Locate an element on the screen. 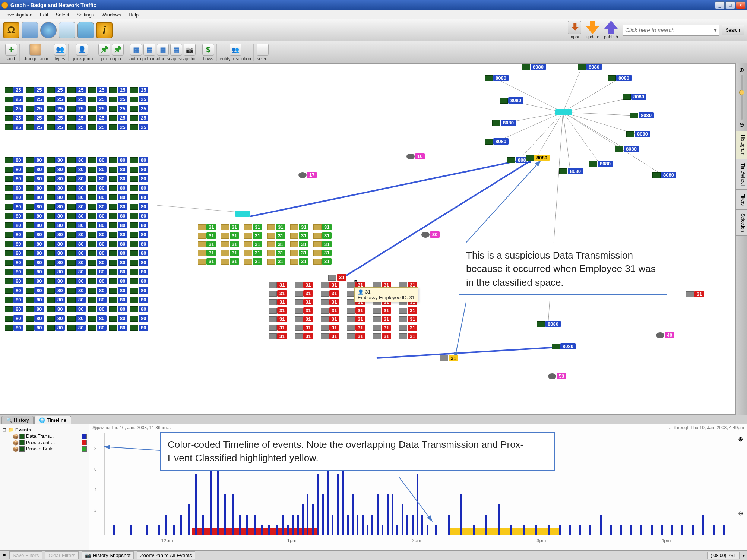 The image size is (747, 560). tree-item-data-trans: 📦 Data Trans... is located at coordinates (45, 436).